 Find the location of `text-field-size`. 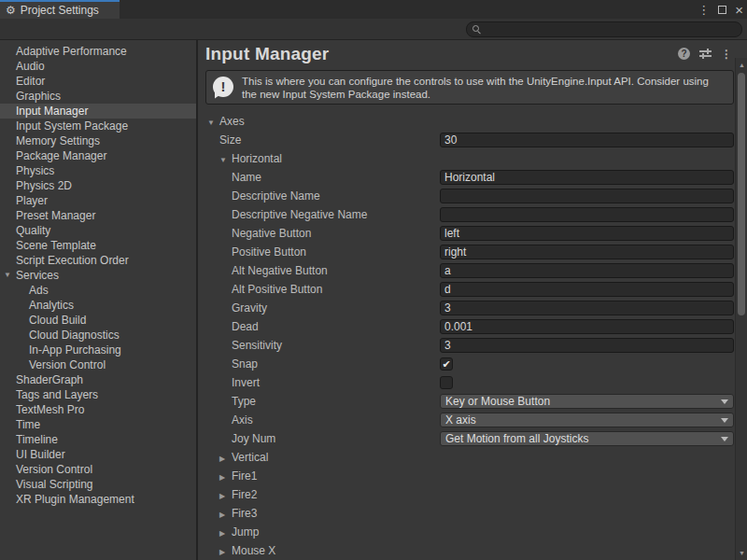

text-field-size is located at coordinates (586, 140).